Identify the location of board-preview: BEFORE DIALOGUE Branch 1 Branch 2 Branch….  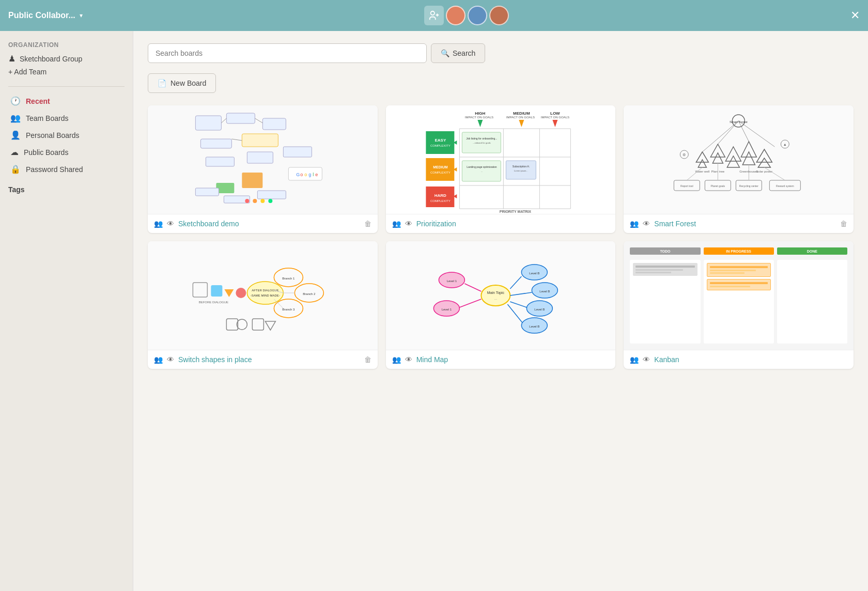
(262, 296).